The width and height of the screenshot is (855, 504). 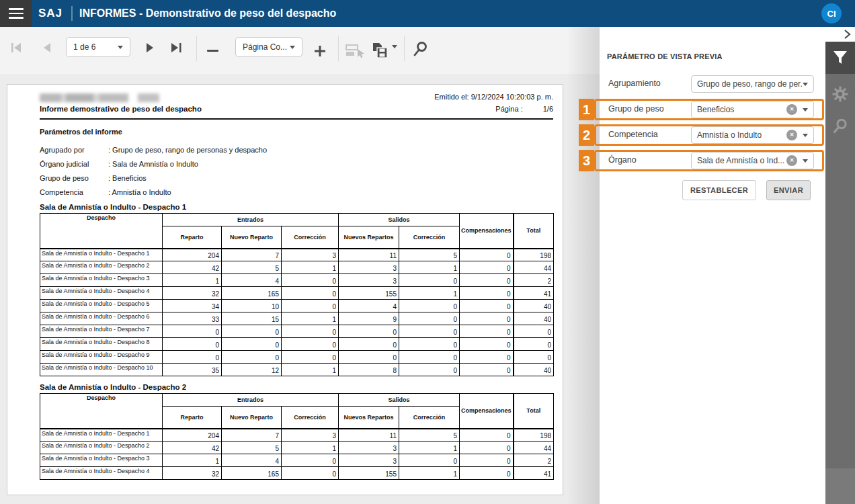 What do you see at coordinates (428, 13) in the screenshot?
I see `top-bar: SAJ INFORMES - Demonstrativo de peso del…` at bounding box center [428, 13].